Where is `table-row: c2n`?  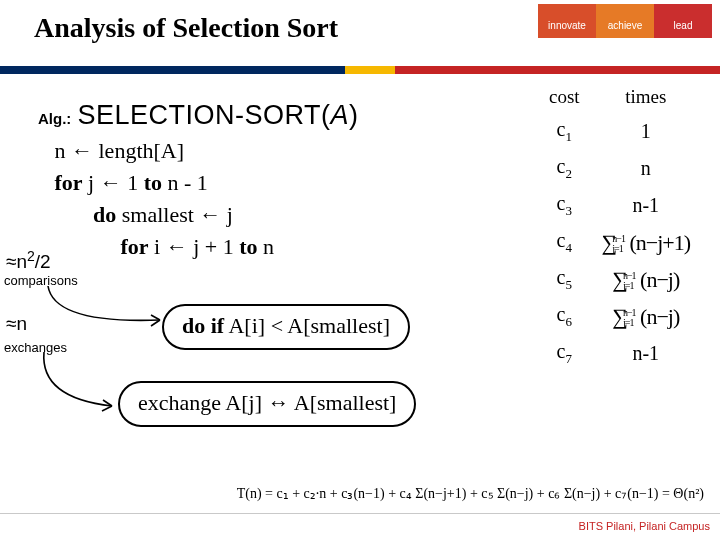 table-row: c2n is located at coordinates (620, 168).